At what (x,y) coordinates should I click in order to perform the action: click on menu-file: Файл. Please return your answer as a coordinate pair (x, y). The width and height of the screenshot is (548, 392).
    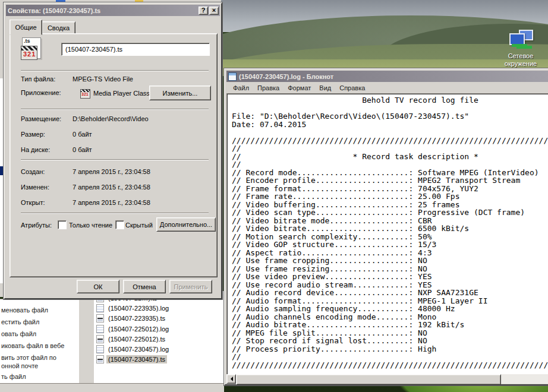
    Looking at the image, I should click on (241, 88).